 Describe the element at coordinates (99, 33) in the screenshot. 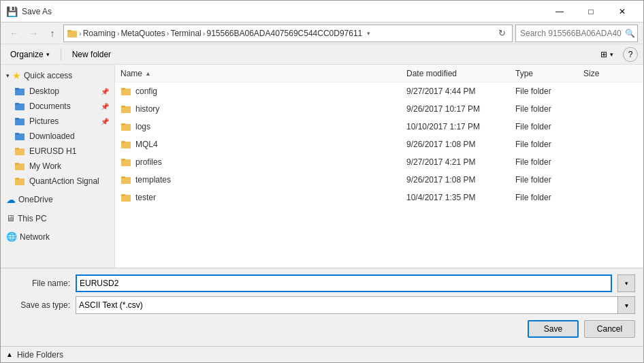

I see `breadcrumb-roaming: Roaming` at that location.